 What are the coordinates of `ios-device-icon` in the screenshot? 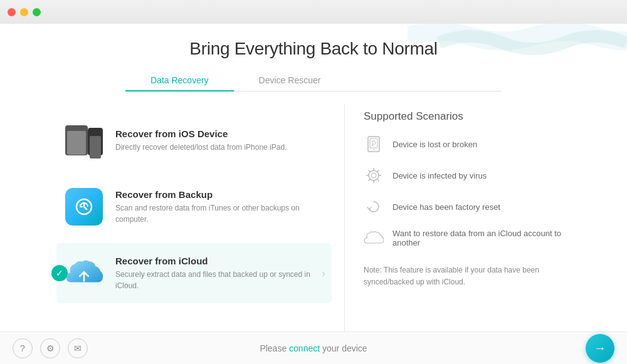 It's located at (84, 140).